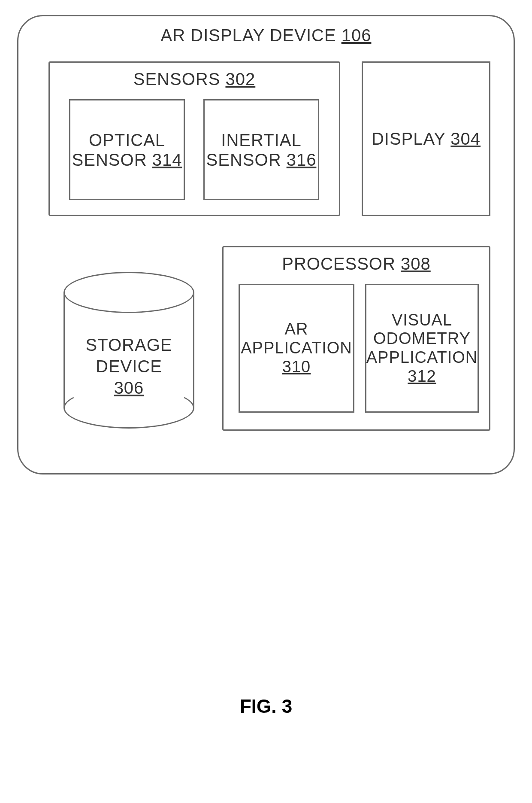 This screenshot has height=803, width=532. What do you see at coordinates (262, 160) in the screenshot?
I see `inertial-line2: SENSOR 316` at bounding box center [262, 160].